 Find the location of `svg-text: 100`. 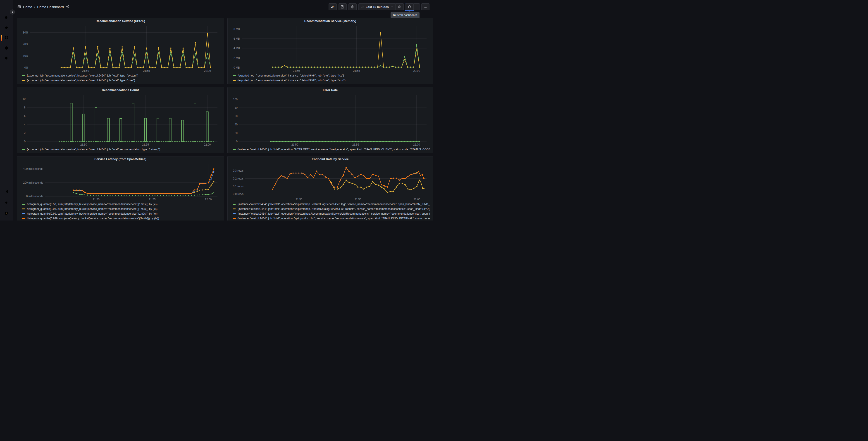

svg-text: 100 is located at coordinates (235, 99).